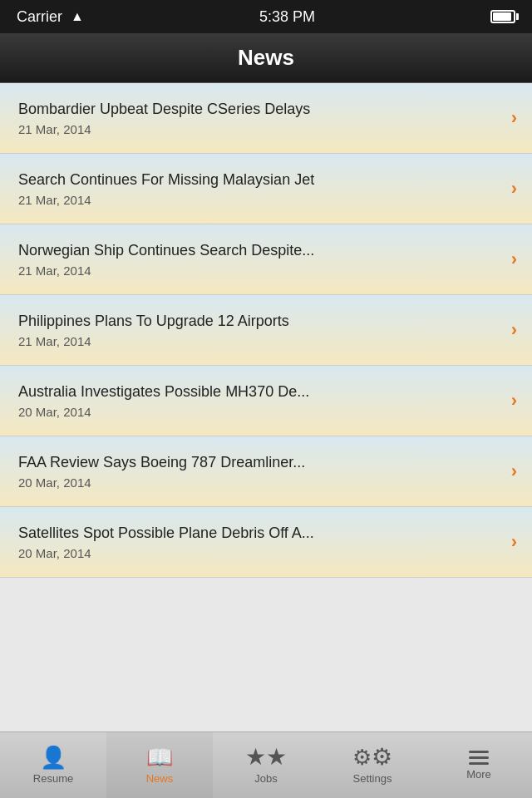 The image size is (532, 798). I want to click on star-icon: ★, so click(266, 757).